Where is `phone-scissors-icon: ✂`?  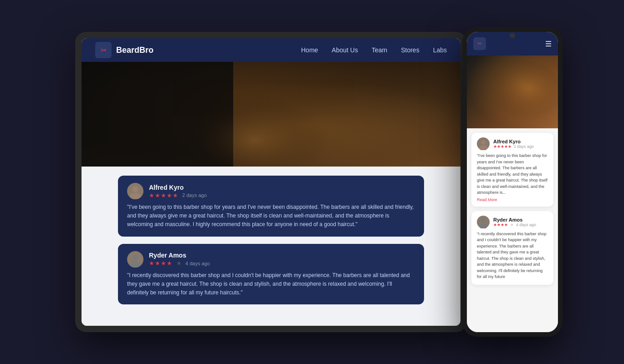 phone-scissors-icon: ✂ is located at coordinates (480, 44).